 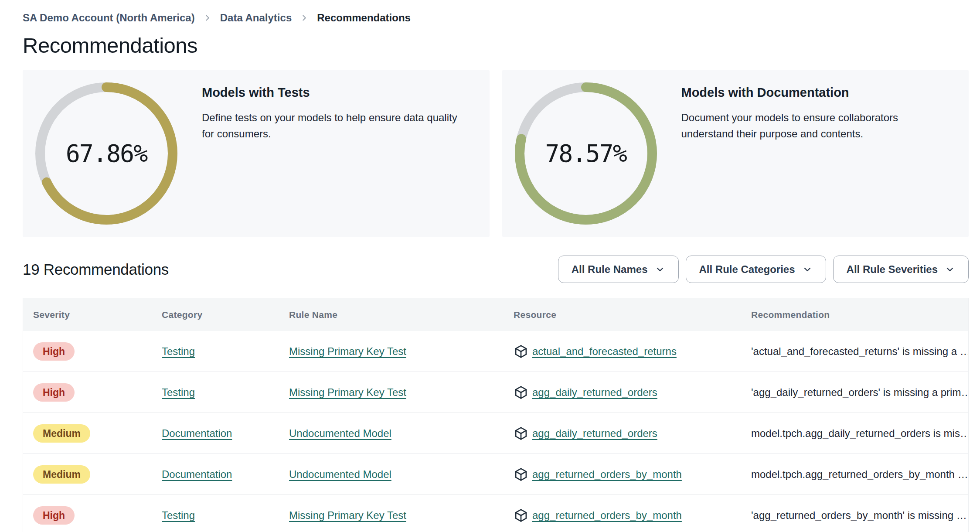 I want to click on breadcrumb-project-link: Data Analytics, so click(x=256, y=18).